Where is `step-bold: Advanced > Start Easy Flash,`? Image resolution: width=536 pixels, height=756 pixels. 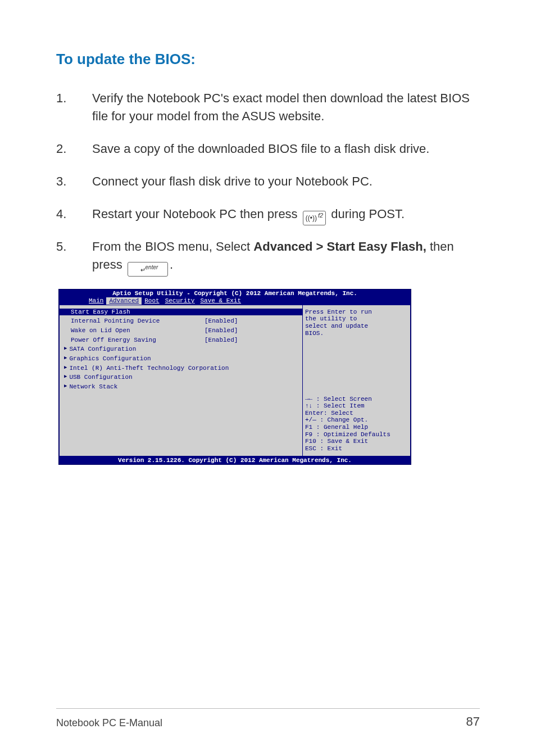
step-bold: Advanced > Start Easy Flash, is located at coordinates (340, 246).